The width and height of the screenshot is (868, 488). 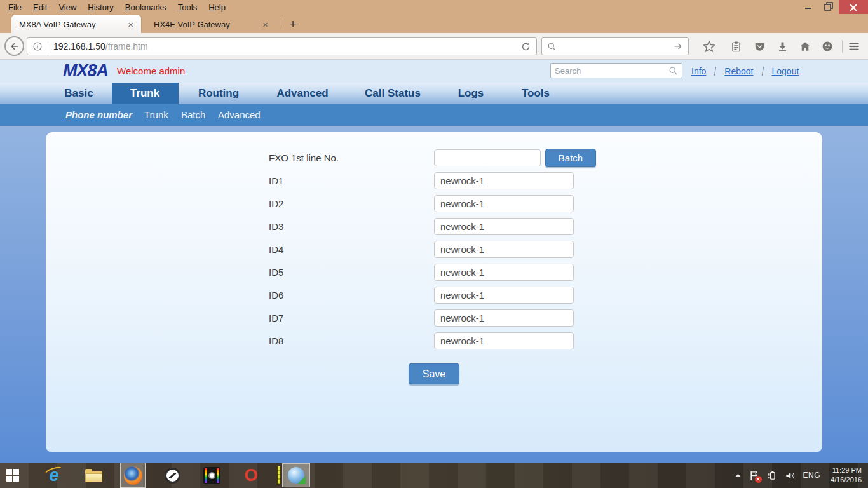 I want to click on battery-icon, so click(x=772, y=475).